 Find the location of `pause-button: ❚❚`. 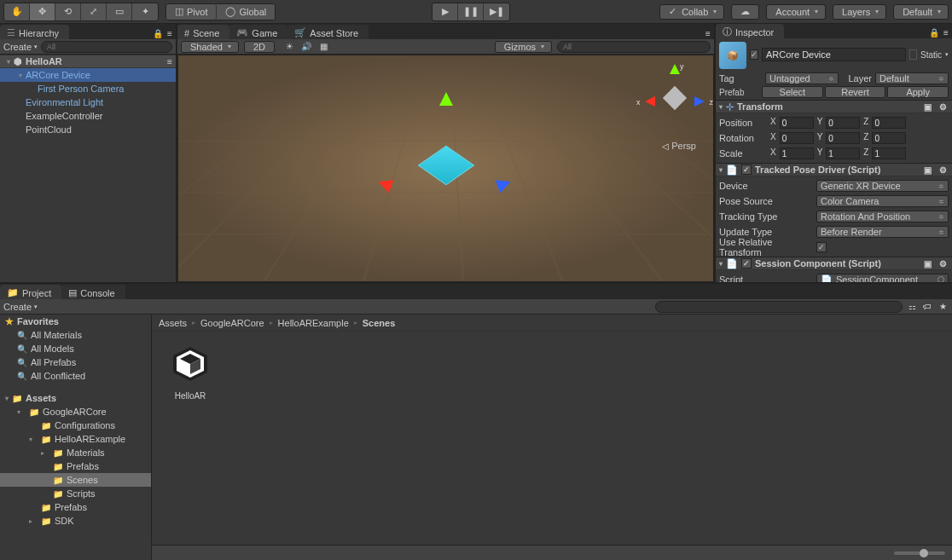

pause-button: ❚❚ is located at coordinates (471, 12).